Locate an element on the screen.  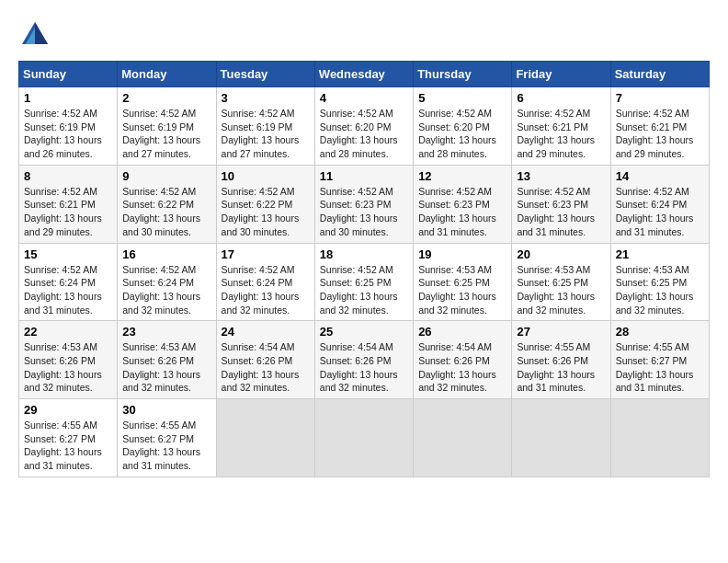
day-number: 23 is located at coordinates (166, 331).